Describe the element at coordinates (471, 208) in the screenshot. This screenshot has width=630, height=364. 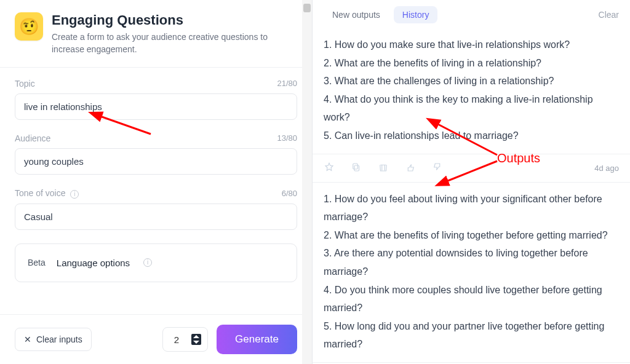
I see `output-line: 1. How do you feel about living with you…` at that location.